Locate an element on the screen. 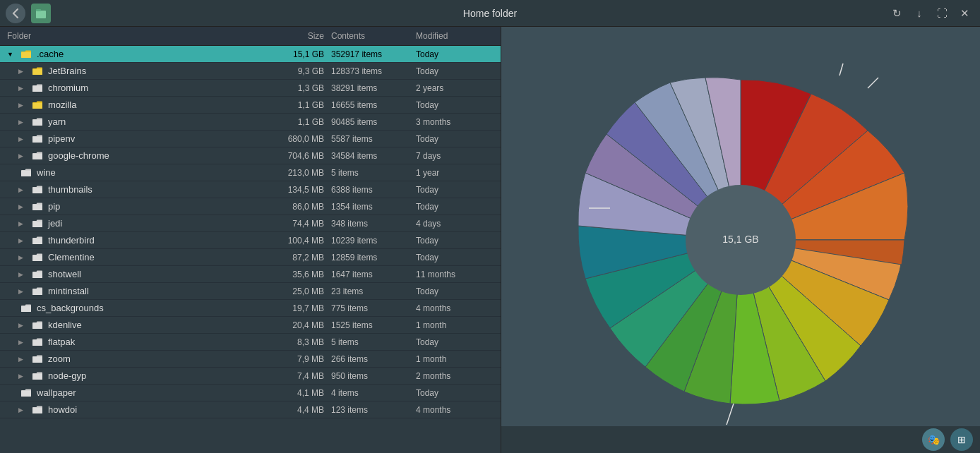  table-row: wine 213,0 MB 5 items 1 year is located at coordinates (250, 173).